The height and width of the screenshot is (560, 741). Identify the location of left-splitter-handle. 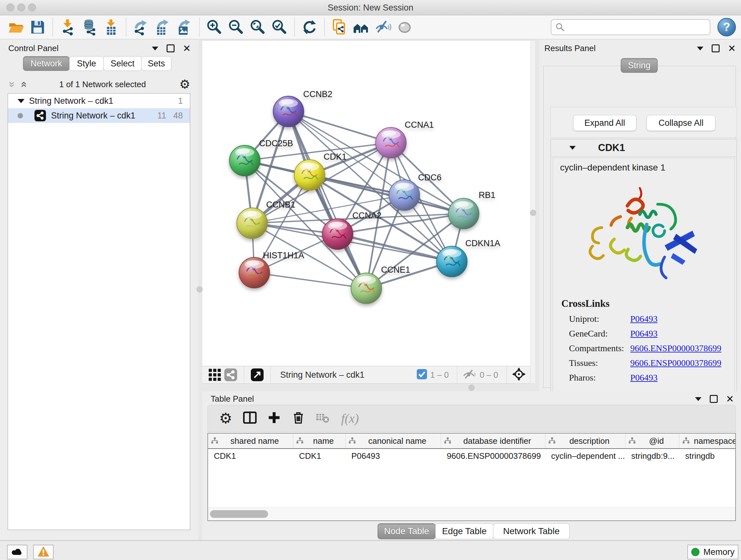
(200, 290).